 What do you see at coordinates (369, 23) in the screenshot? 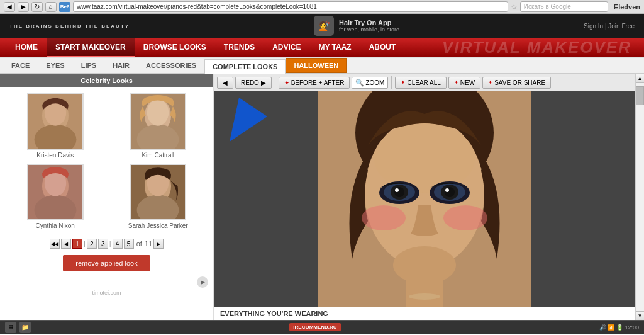
I see `app-promo-text: Hair Try On App` at bounding box center [369, 23].